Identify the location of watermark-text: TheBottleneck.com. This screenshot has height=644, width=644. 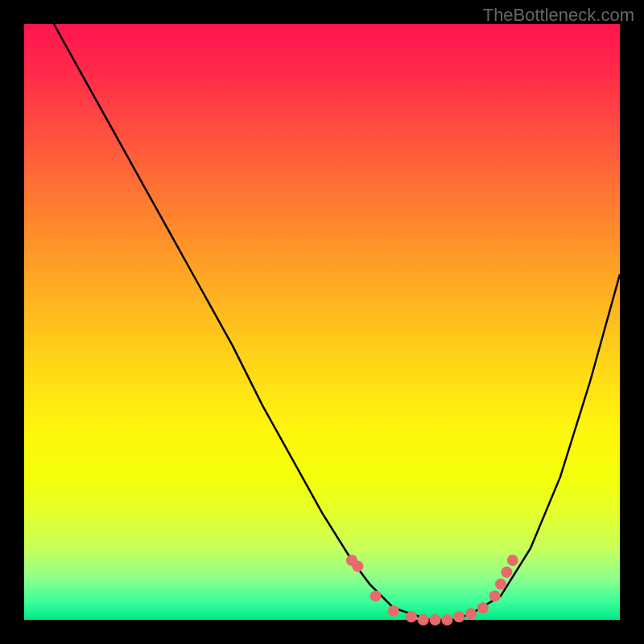
(559, 15).